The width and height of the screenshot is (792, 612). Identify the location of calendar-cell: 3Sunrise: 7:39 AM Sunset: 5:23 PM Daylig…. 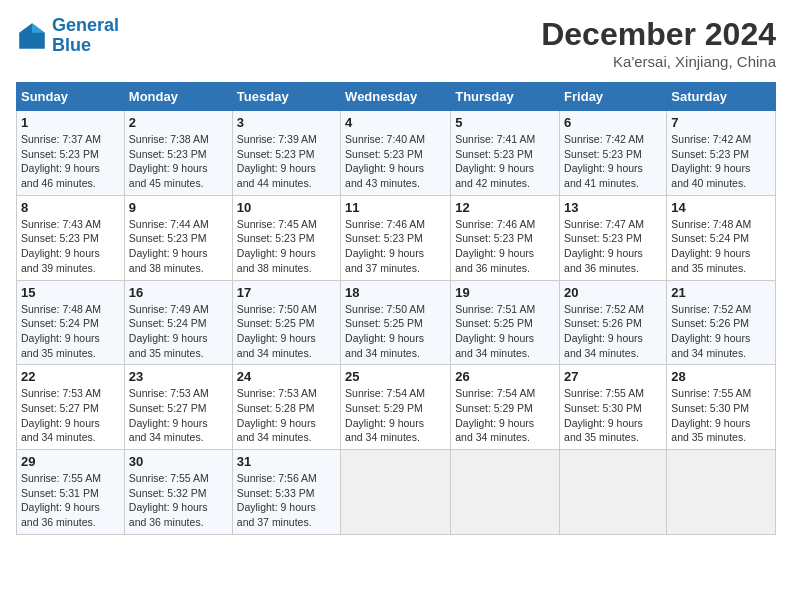
(286, 154).